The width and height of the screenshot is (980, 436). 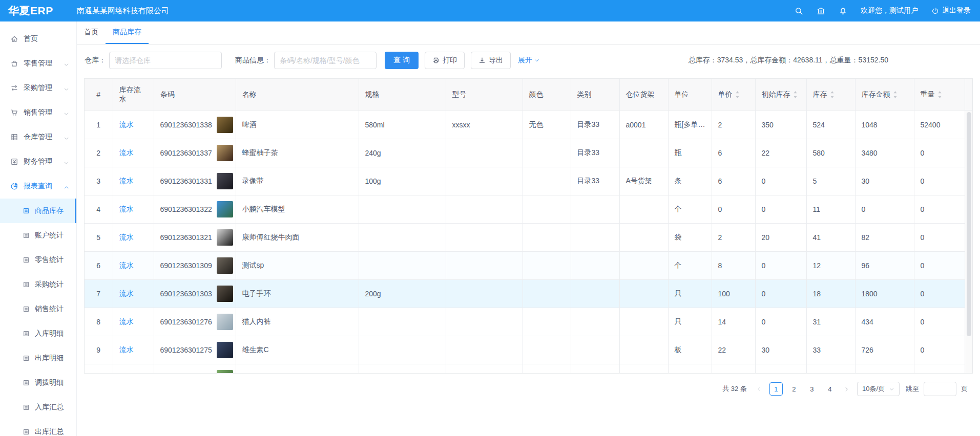 What do you see at coordinates (38, 235) in the screenshot?
I see `sidebar-subitem-account-stats: 账户统计` at bounding box center [38, 235].